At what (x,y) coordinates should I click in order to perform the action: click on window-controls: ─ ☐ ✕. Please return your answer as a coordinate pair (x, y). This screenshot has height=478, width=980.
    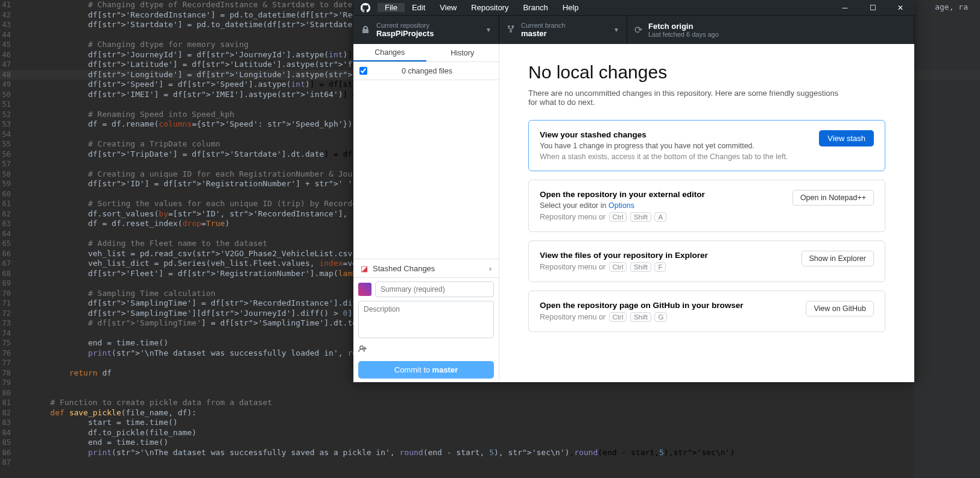
    Looking at the image, I should click on (873, 7).